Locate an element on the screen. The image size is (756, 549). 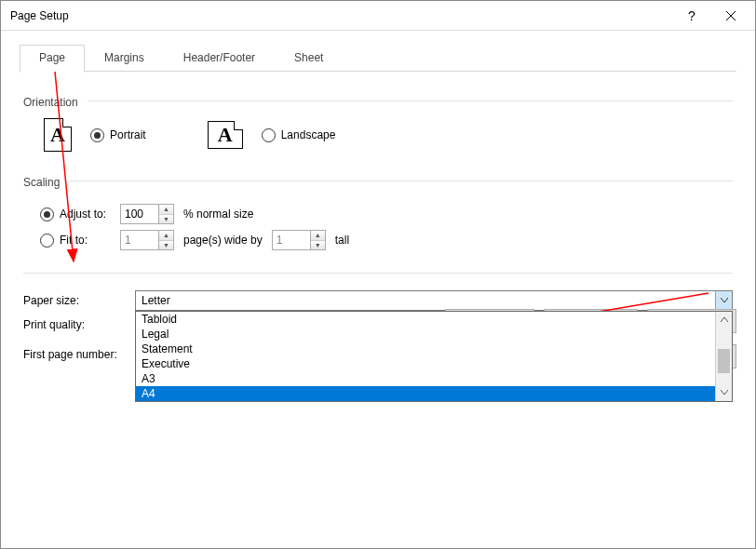
paper-size-option: Executive is located at coordinates (425, 364).